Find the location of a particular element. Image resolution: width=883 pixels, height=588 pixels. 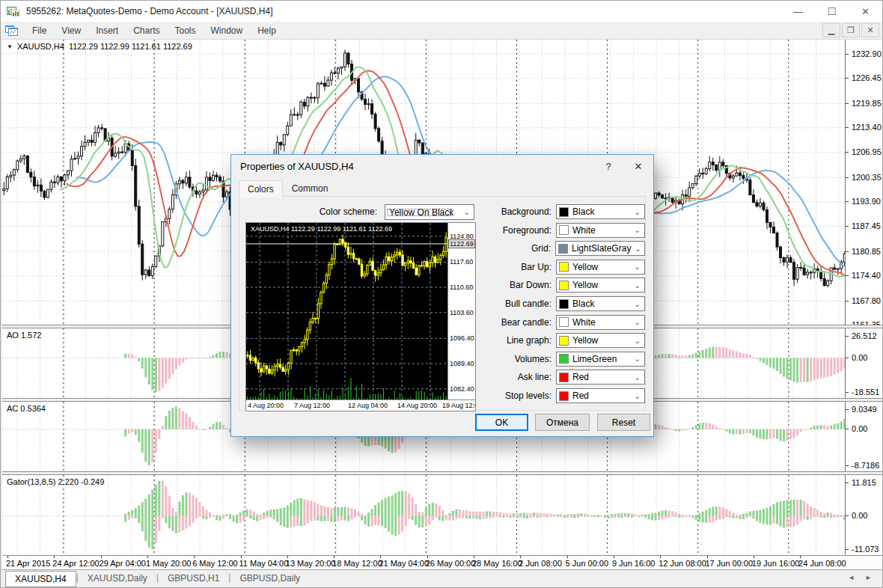

gator-indicator-pane: Gator(13,8,5) 2.220 -0.249 11.8150.00-11… is located at coordinates (442, 515).